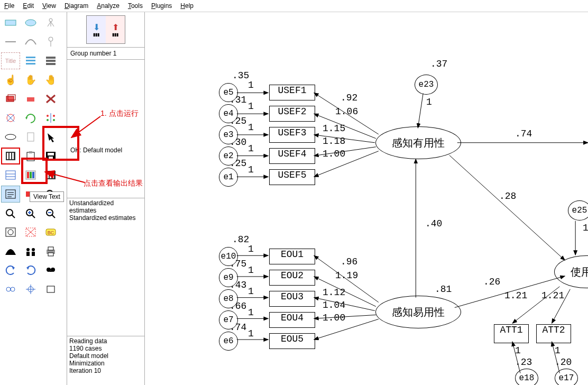 The image size is (588, 385). Describe the element at coordinates (292, 114) in the screenshot. I see `box-usef2: USEF2` at that location.